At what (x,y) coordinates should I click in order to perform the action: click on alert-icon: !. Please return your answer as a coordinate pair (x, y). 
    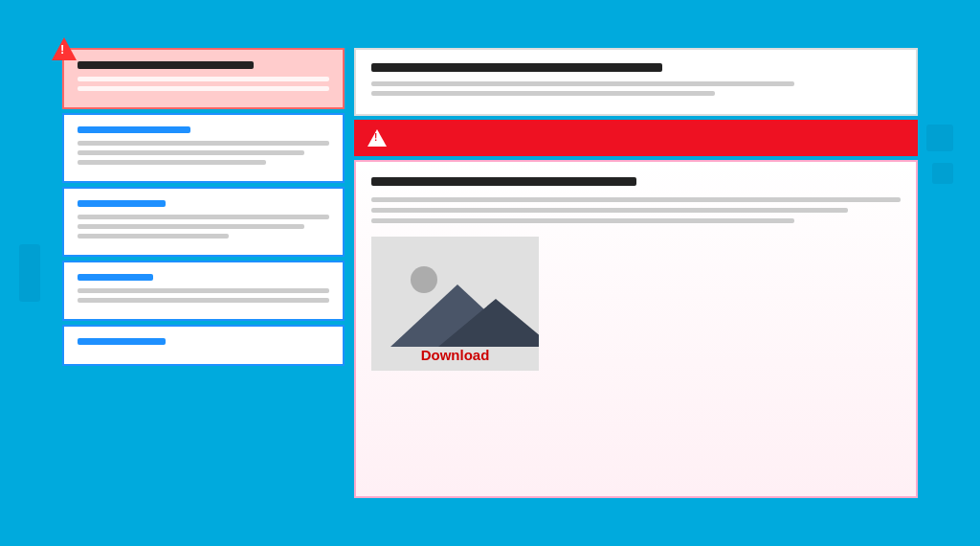
    Looking at the image, I should click on (377, 138).